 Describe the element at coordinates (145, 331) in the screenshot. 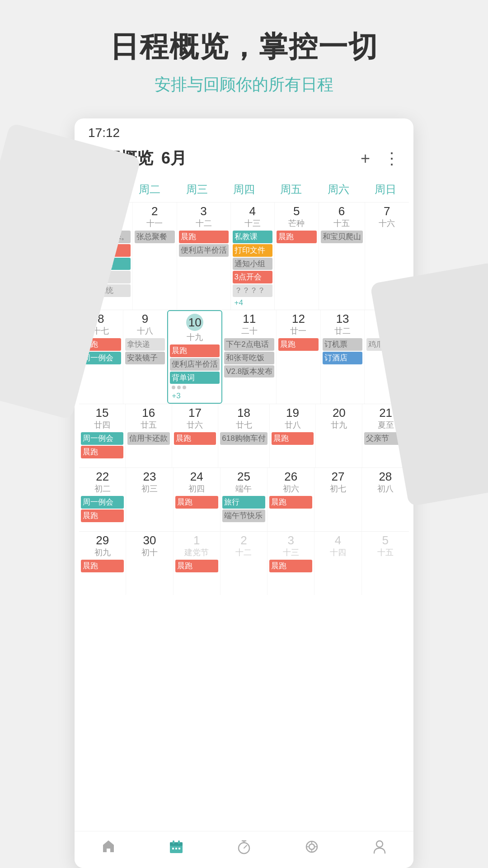

I see `day-lunar: 十八` at that location.